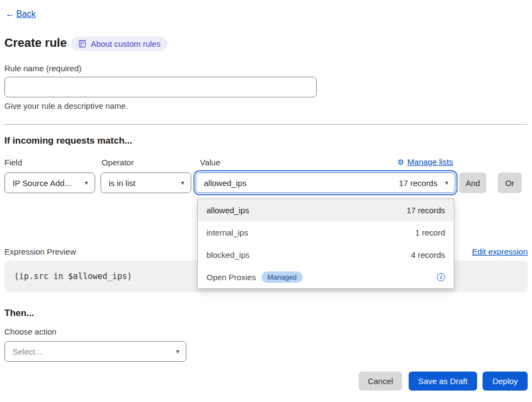  I want to click on list-item-records: 4 records, so click(428, 255).